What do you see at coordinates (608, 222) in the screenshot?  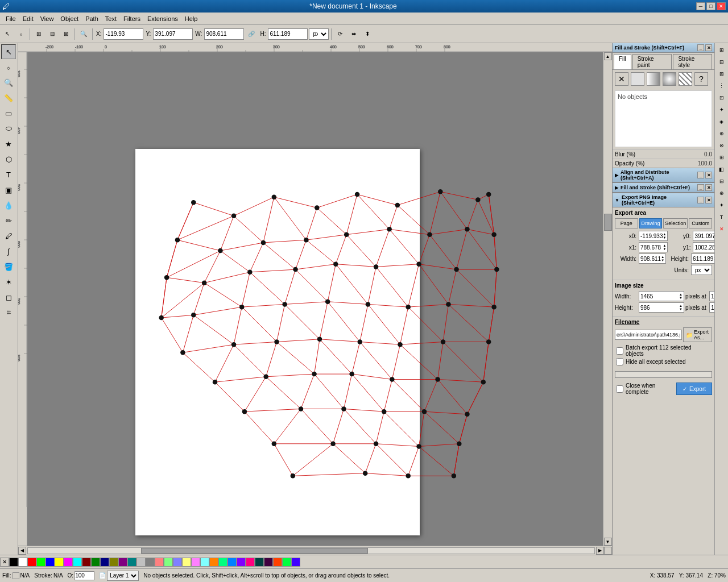 I see `scroll-thumb` at bounding box center [608, 222].